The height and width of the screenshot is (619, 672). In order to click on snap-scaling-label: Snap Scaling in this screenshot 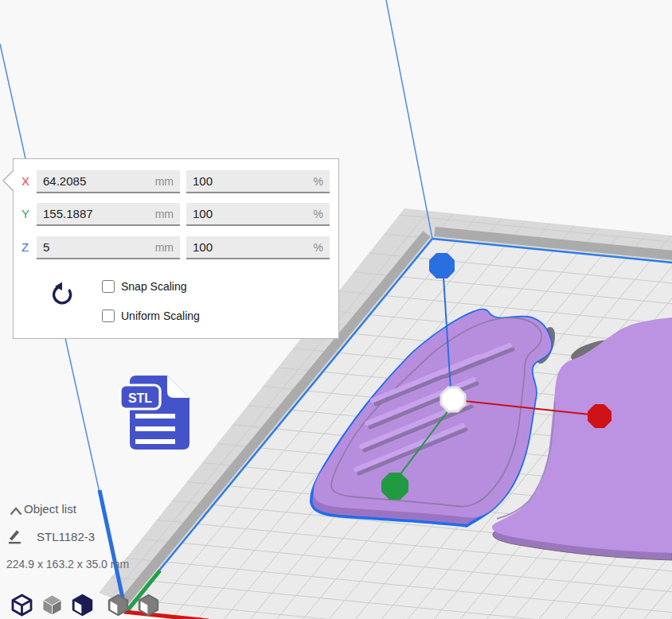, I will do `click(154, 286)`.